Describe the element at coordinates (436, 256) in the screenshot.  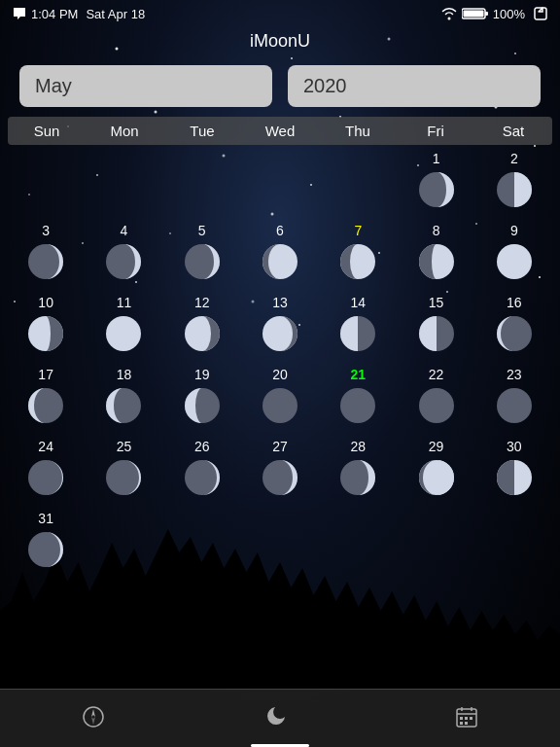
I see `calendar-day-8: 8` at that location.